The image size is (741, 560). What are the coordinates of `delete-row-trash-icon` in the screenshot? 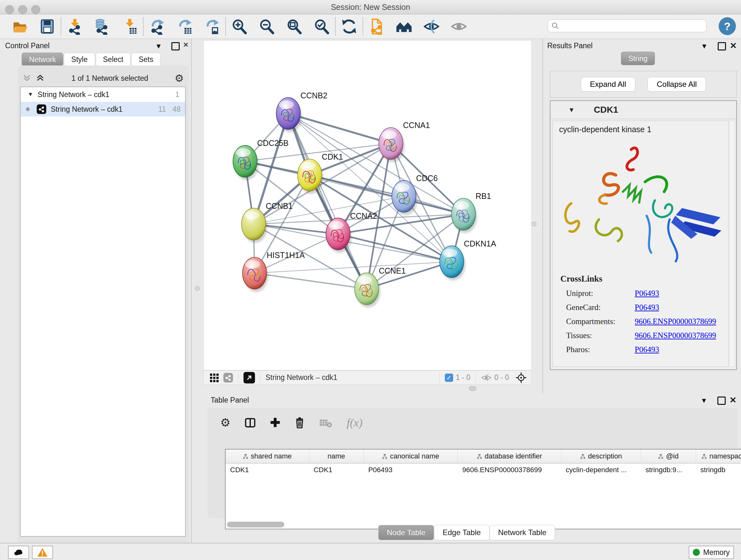 It's located at (299, 423).